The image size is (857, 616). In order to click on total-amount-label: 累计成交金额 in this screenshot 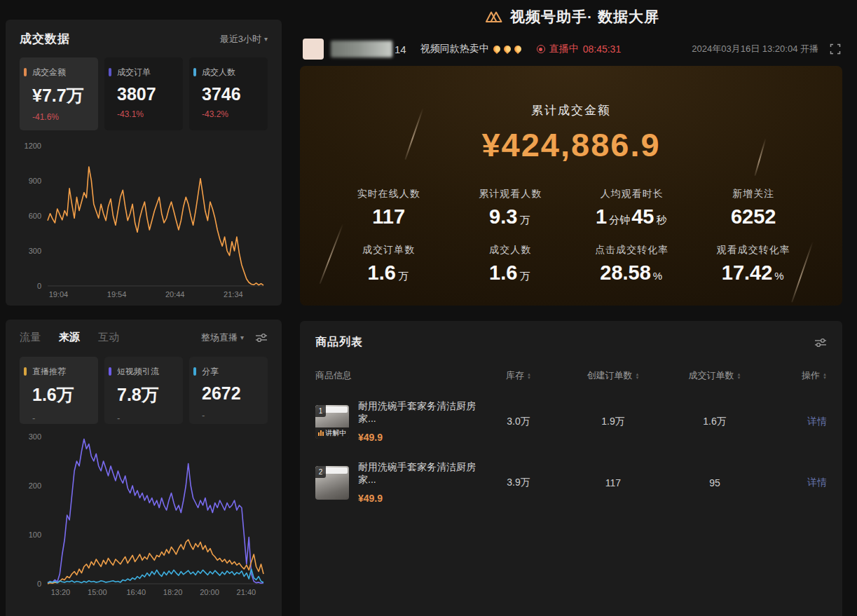, I will do `click(571, 111)`.